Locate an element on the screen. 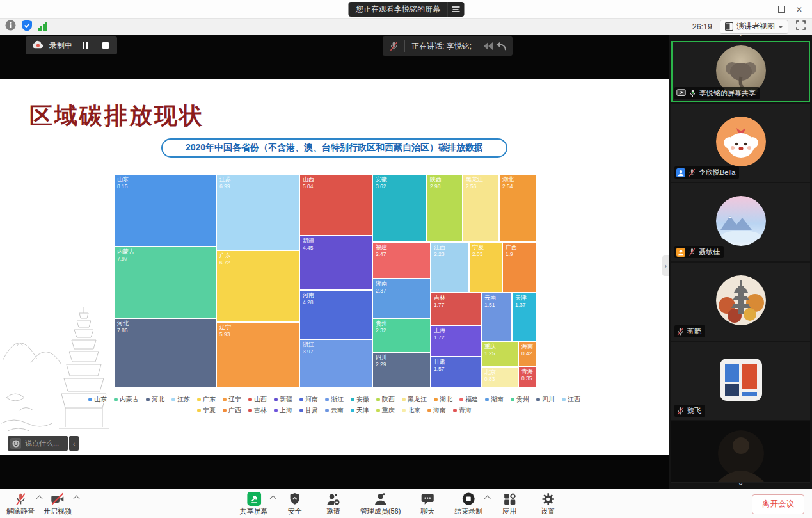  treemap-cell-贵州: 贵州2.32 is located at coordinates (402, 336).